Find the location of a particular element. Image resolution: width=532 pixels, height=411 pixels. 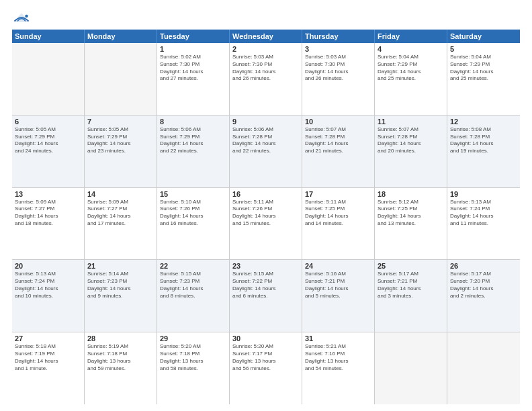

calendar-cell-10: 10Sunrise: 5:07 AM Sunset: 7:28 PM Dayli… is located at coordinates (339, 152).